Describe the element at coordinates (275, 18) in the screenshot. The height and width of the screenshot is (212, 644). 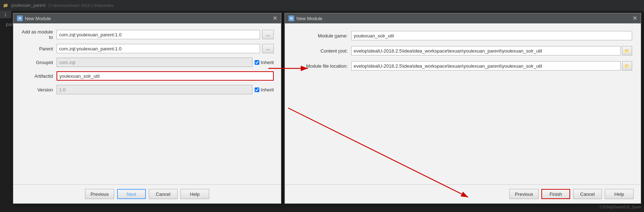
I see `left-dialog-close-button: ✕` at that location.